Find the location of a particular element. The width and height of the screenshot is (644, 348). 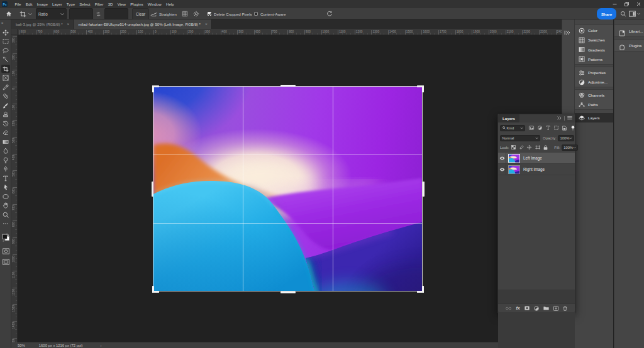

layer-style-fx-icon: fx is located at coordinates (518, 308).